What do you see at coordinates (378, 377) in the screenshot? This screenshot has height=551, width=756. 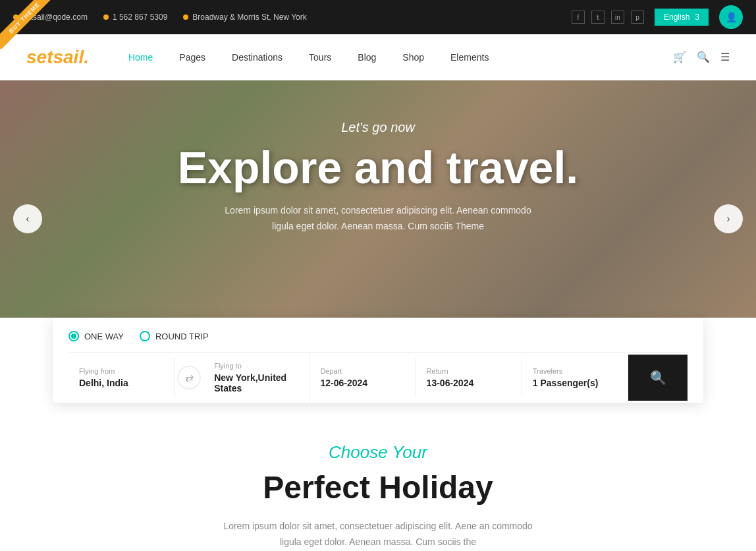 I see `search-fields: Flying from Delhi, India ⇄ Flying to New…` at bounding box center [378, 377].